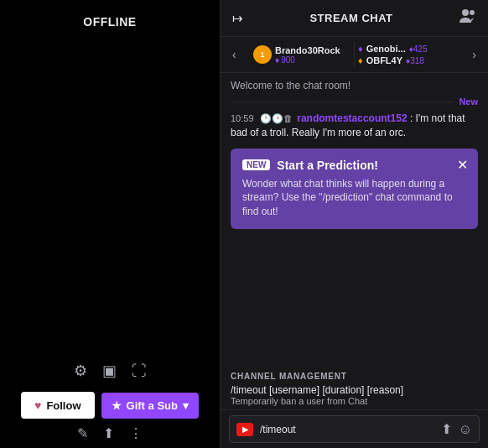 This screenshot has width=488, height=448. Describe the element at coordinates (415, 60) in the screenshot. I see `obfl4y-points: ♦318` at that location.